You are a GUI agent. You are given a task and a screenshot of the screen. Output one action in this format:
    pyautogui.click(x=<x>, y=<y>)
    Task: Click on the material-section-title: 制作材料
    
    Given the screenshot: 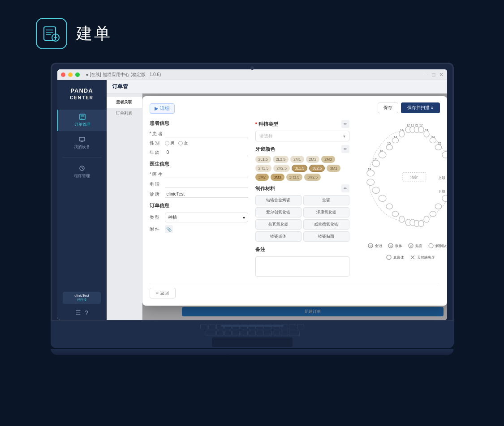 What is the action you would take?
    pyautogui.click(x=265, y=189)
    